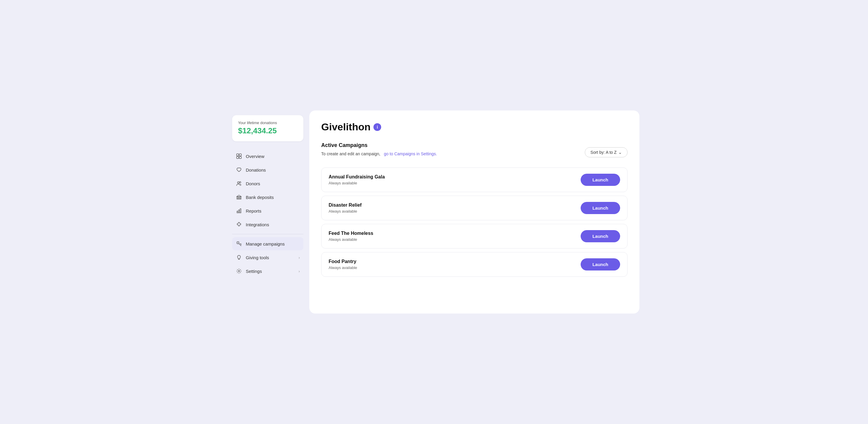  What do you see at coordinates (410, 154) in the screenshot?
I see `campaigns-settings-link: go to Campaigns in Settings.` at bounding box center [410, 154].